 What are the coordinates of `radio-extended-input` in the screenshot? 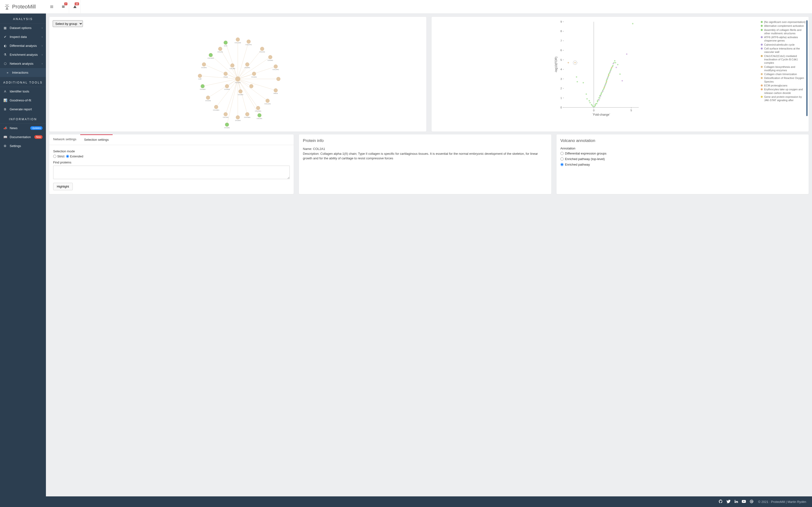 It's located at (68, 156).